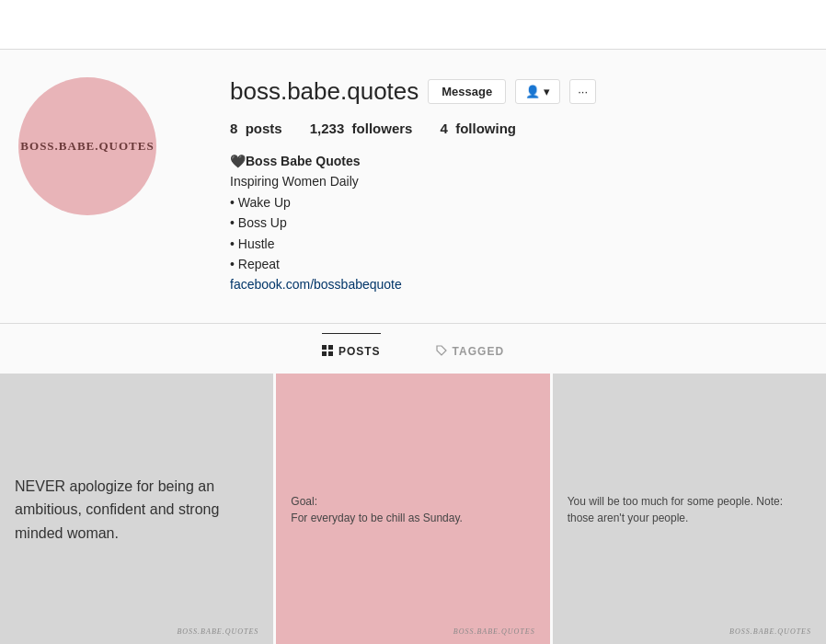 The image size is (826, 644). Describe the element at coordinates (690, 509) in the screenshot. I see `grid-item-3: You will be too much for some people. No…` at that location.